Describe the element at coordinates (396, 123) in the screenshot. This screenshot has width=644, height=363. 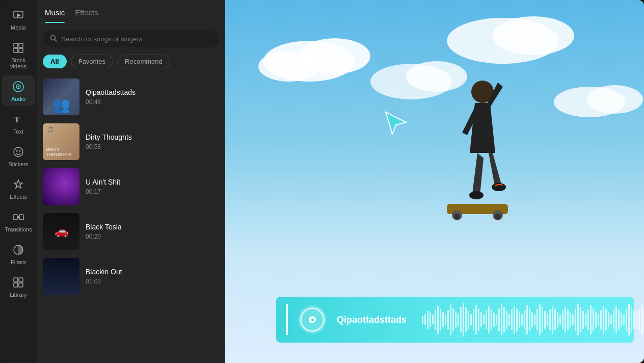
I see `cursor-arrow` at that location.